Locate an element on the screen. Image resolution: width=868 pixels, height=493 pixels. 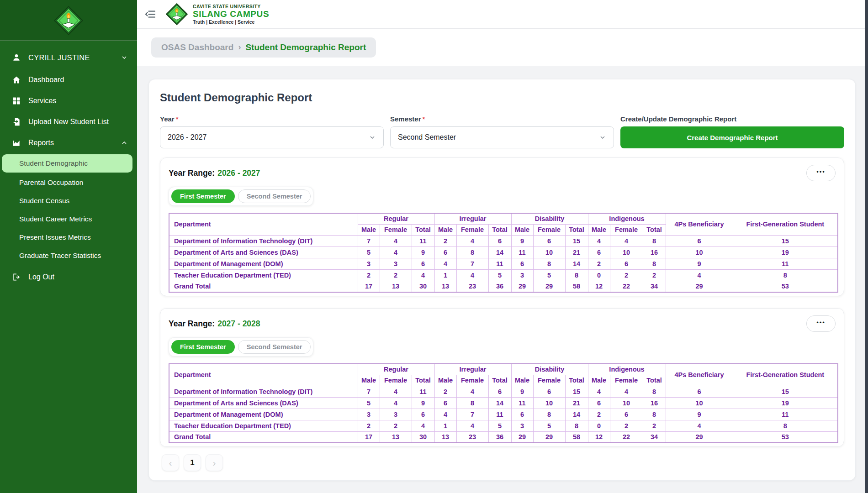
prev-page-button: ‹ is located at coordinates (170, 463).